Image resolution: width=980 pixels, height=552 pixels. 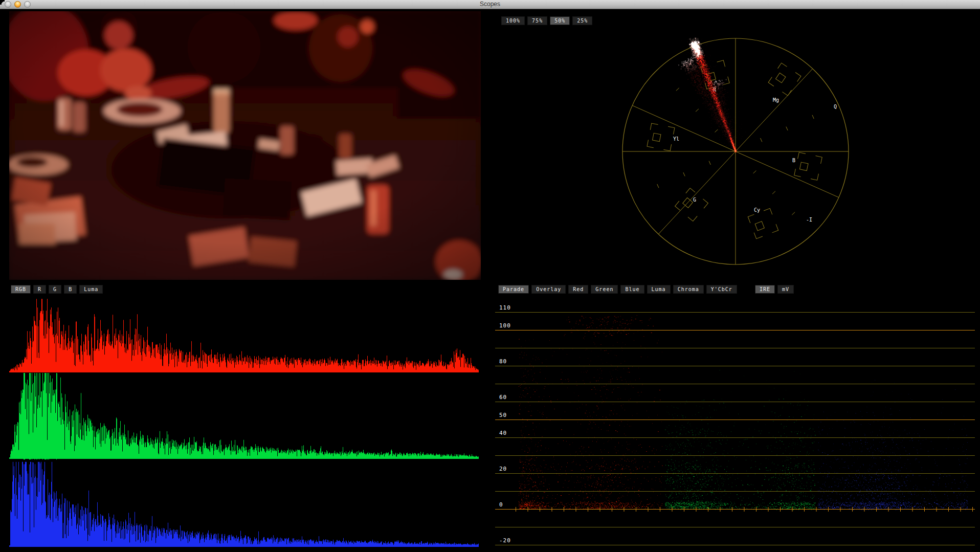 What do you see at coordinates (632, 290) in the screenshot?
I see `waveform-mode-blue-button: Blue` at bounding box center [632, 290].